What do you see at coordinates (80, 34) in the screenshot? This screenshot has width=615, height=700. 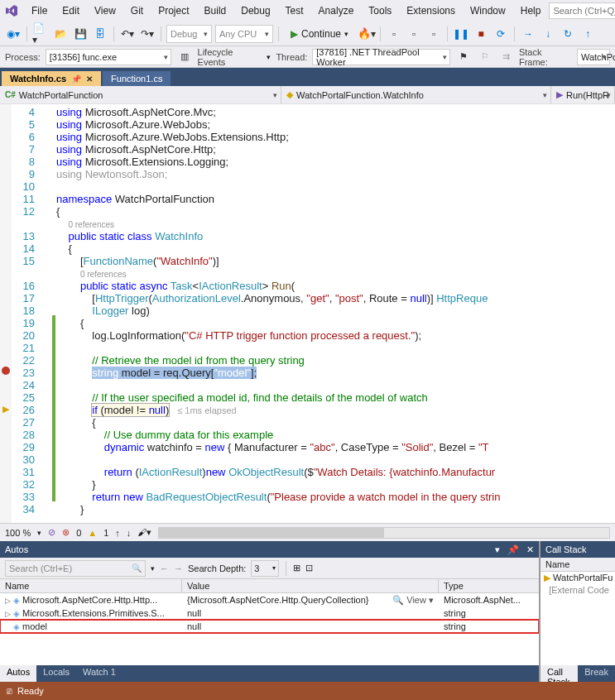 I see `save-icon: 💾` at bounding box center [80, 34].